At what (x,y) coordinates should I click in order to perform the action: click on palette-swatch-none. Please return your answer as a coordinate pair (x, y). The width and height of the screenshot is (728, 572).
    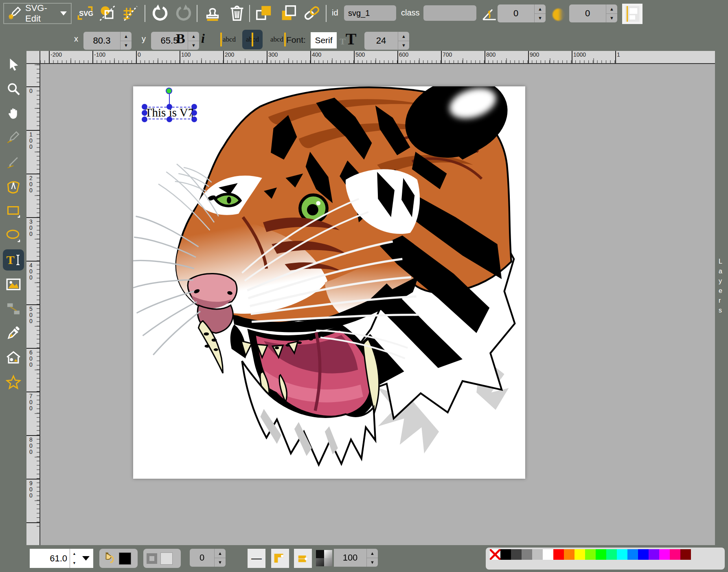
    Looking at the image, I should click on (495, 554).